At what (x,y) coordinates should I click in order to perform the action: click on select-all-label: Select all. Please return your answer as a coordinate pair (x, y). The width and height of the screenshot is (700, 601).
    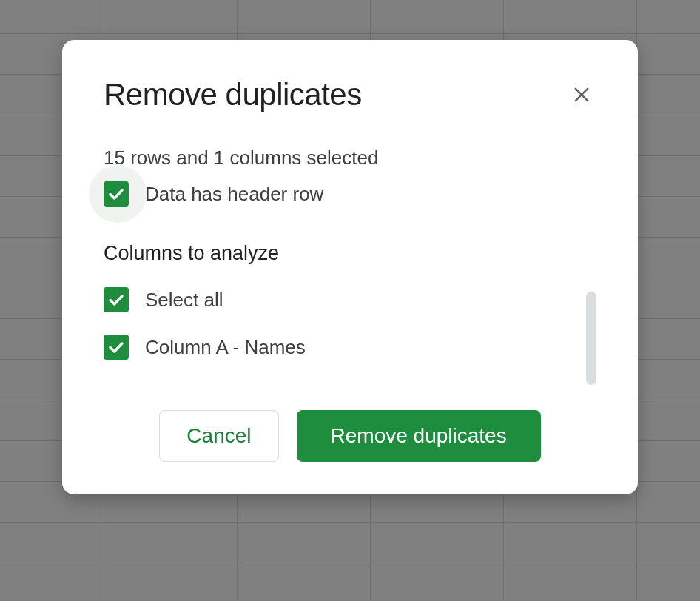
    Looking at the image, I should click on (184, 300).